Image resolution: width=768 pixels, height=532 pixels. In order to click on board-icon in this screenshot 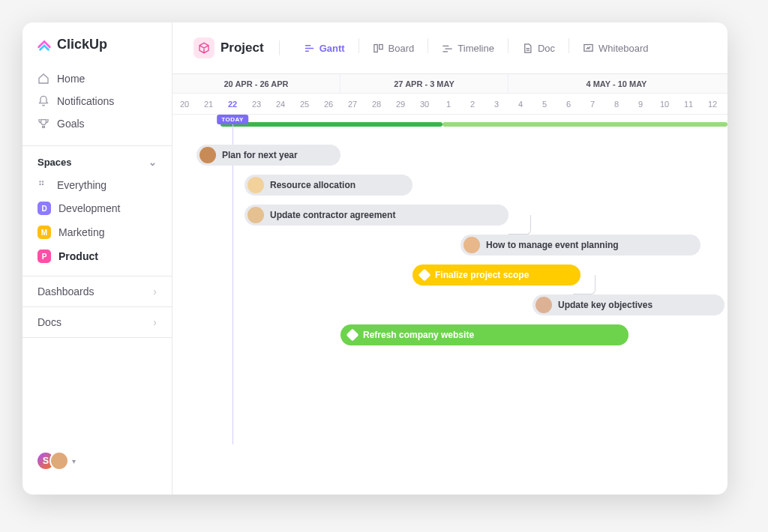, I will do `click(378, 48)`.